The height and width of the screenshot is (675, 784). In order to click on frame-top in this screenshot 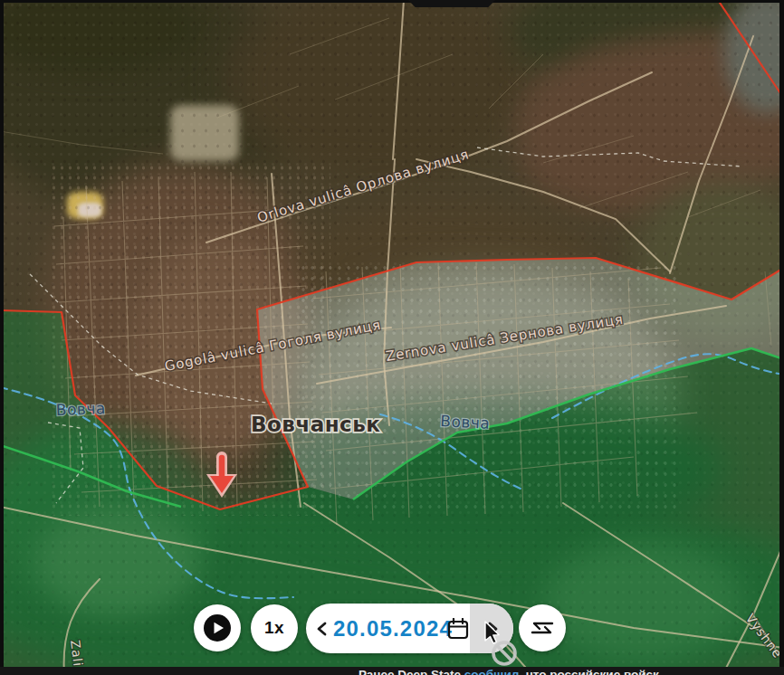, I will do `click(392, 2)`.